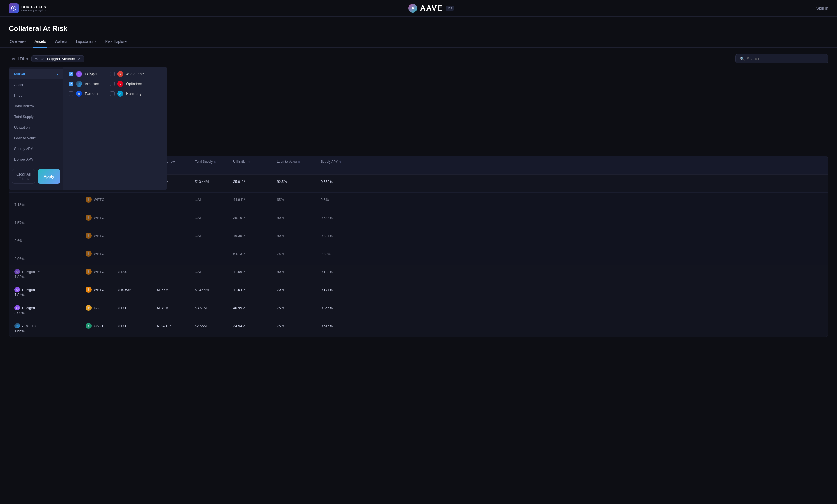 The height and width of the screenshot is (504, 837). Describe the element at coordinates (88, 128) in the screenshot. I see `filter-dropdown: Market Asset Price Total Borrow Total Su…` at that location.